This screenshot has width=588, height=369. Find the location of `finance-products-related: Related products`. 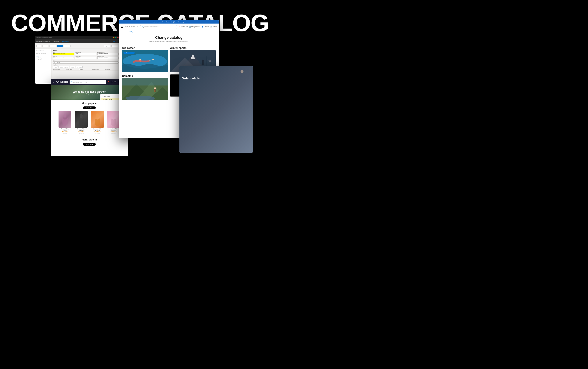

finance-products-related: Related products is located at coordinates (64, 67).